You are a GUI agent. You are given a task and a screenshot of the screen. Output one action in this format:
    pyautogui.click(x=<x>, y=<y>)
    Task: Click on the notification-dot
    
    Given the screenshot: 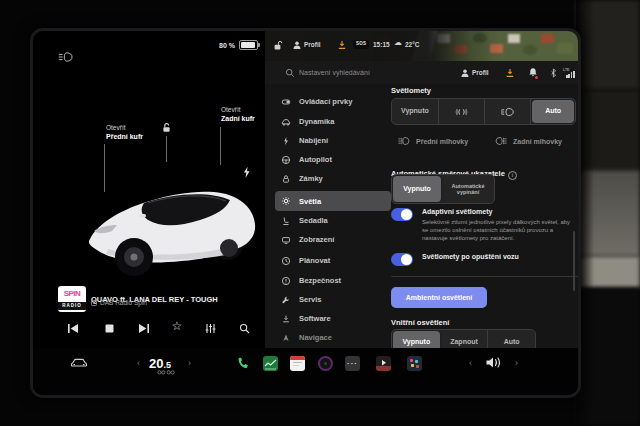 What is the action you would take?
    pyautogui.click(x=536, y=78)
    